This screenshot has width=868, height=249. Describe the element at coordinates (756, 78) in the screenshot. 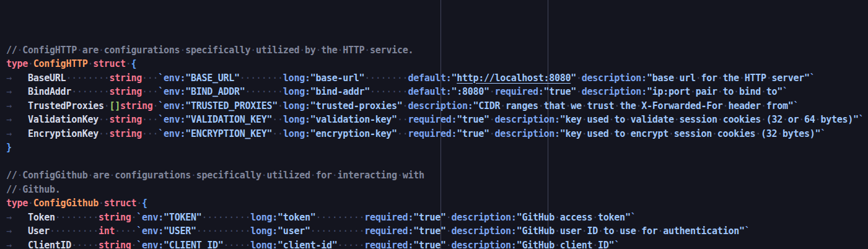

I see `code-token: HTTP` at that location.